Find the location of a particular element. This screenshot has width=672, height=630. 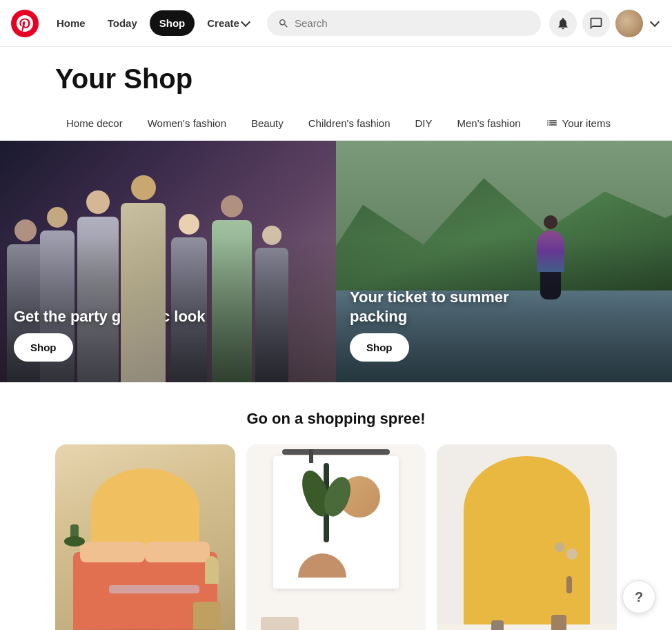

nav-home: Home is located at coordinates (71, 23).